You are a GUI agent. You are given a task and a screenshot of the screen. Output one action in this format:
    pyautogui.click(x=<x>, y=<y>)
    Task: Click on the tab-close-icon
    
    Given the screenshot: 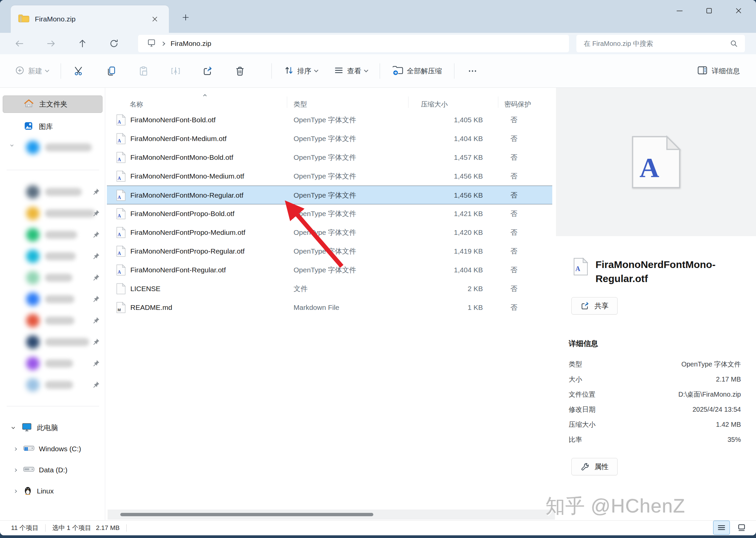 What is the action you would take?
    pyautogui.click(x=155, y=19)
    